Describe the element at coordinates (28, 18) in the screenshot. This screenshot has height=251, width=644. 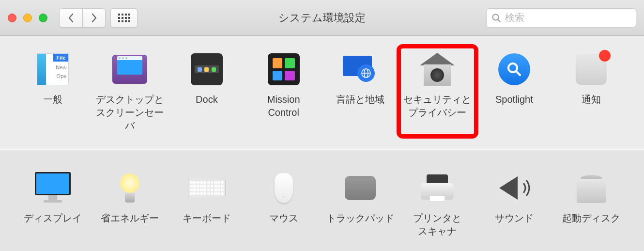
I see `window-controls` at that location.